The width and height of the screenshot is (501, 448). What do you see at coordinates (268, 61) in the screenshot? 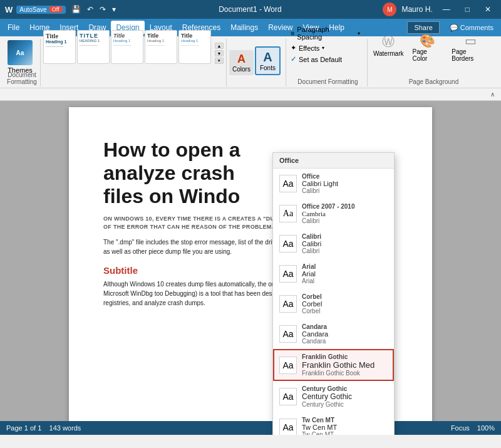
I see `fonts-button: A Fonts` at bounding box center [268, 61].